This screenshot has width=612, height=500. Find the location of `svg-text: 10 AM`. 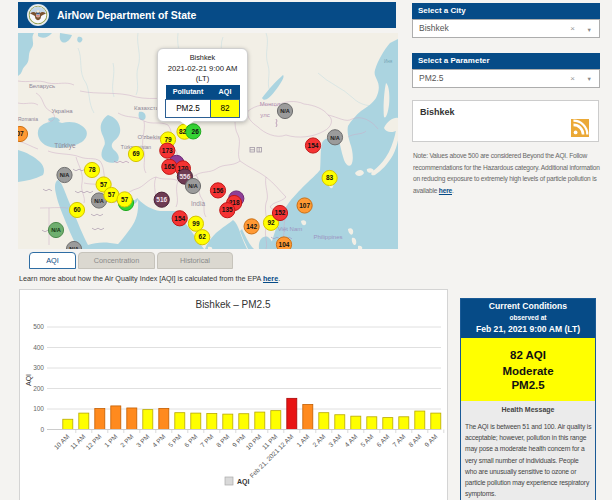

svg-text: 10 AM is located at coordinates (62, 442).